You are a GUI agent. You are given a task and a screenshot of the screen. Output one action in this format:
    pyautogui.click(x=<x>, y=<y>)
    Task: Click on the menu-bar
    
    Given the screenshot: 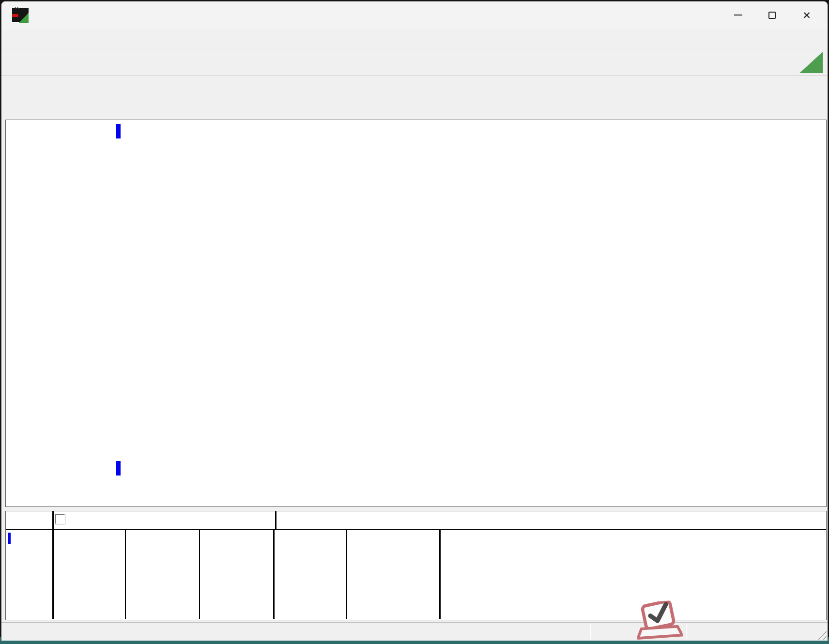 What is the action you would take?
    pyautogui.click(x=414, y=39)
    